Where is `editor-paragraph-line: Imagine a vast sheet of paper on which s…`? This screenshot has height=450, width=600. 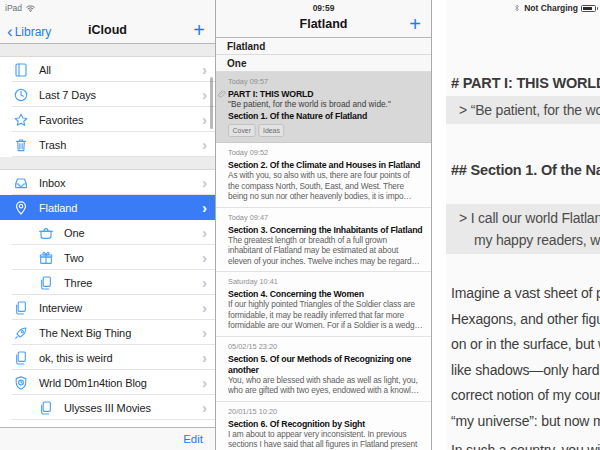 editor-paragraph-line: Imagine a vast sheet of paper on which s… is located at coordinates (526, 294).